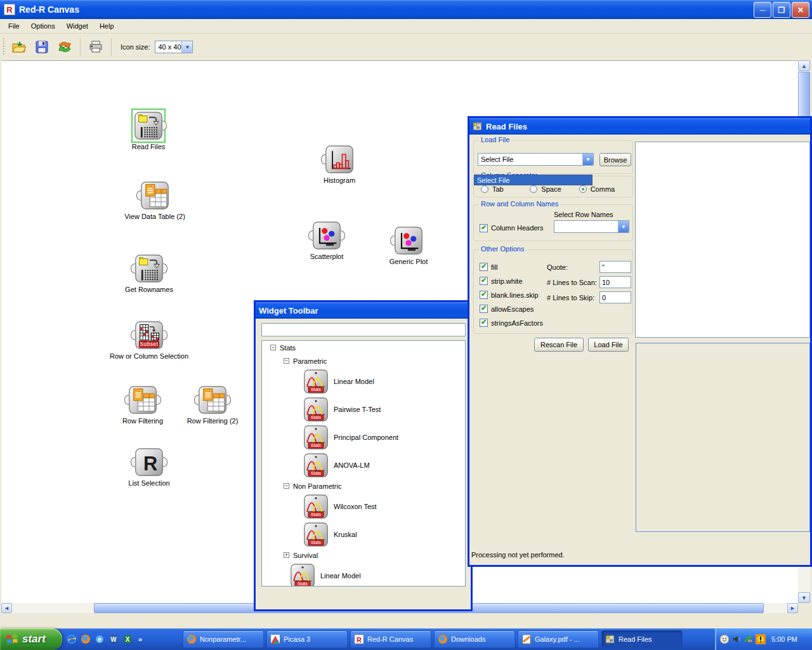  Describe the element at coordinates (554, 189) in the screenshot. I see `radio-option-space: Space` at that location.